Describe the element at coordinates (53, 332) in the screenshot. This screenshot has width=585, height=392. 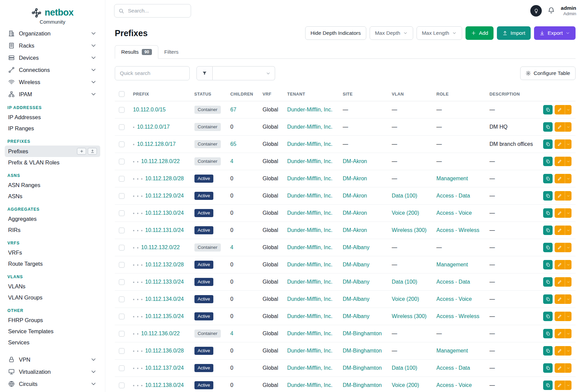
I see `sidebar-item-service-templates: Service Templates` at that location.